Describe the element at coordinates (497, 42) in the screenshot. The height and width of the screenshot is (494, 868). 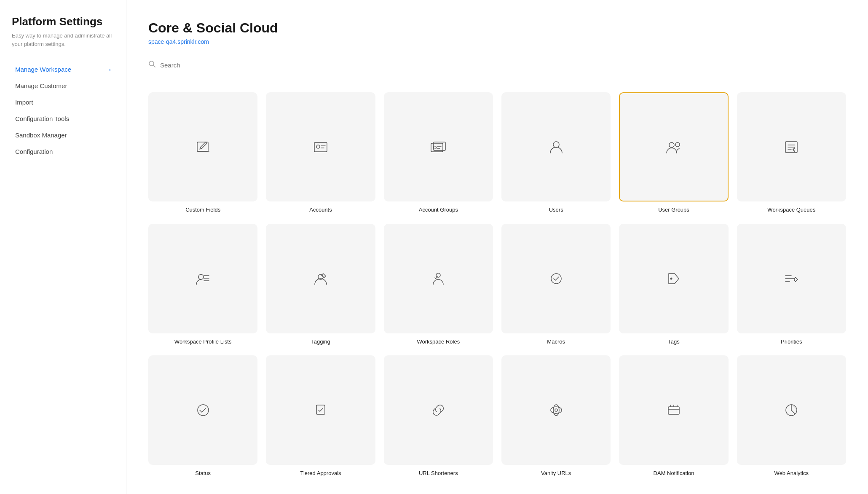
I see `workspace-link: space-qa4.sprinklr.com` at that location.